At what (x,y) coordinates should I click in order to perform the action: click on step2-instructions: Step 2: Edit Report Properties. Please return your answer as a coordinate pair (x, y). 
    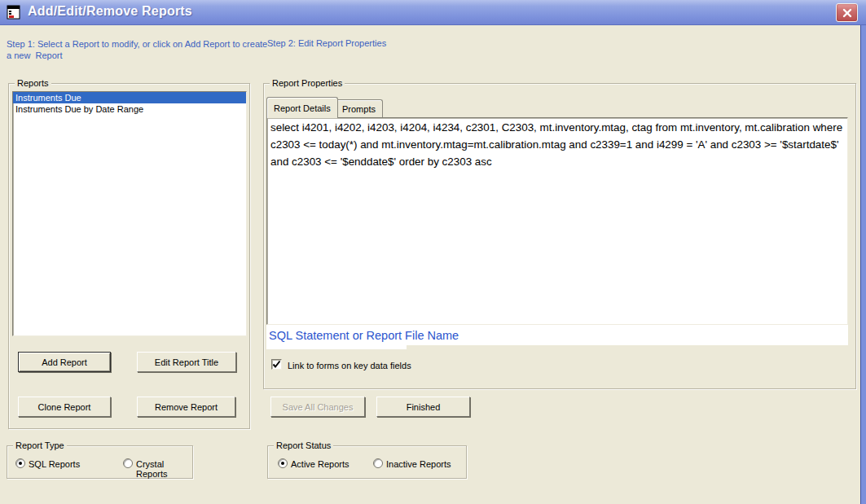
    Looking at the image, I should click on (327, 43).